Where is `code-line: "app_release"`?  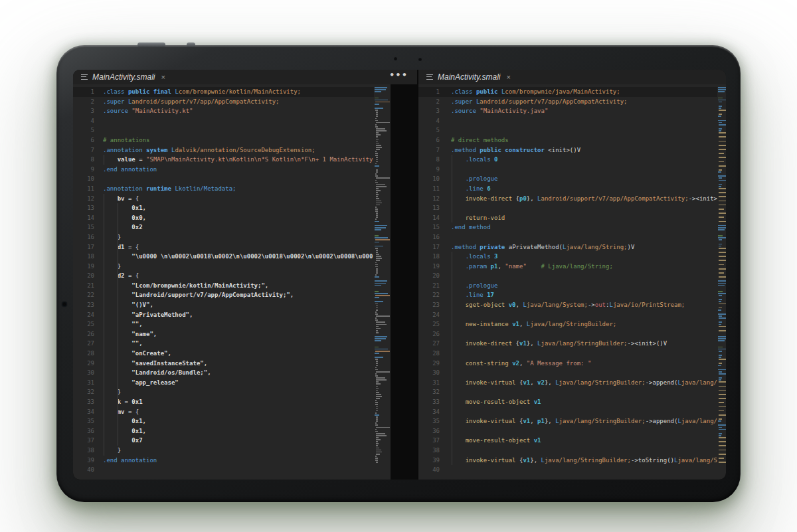
code-line: "app_release" is located at coordinates (238, 383).